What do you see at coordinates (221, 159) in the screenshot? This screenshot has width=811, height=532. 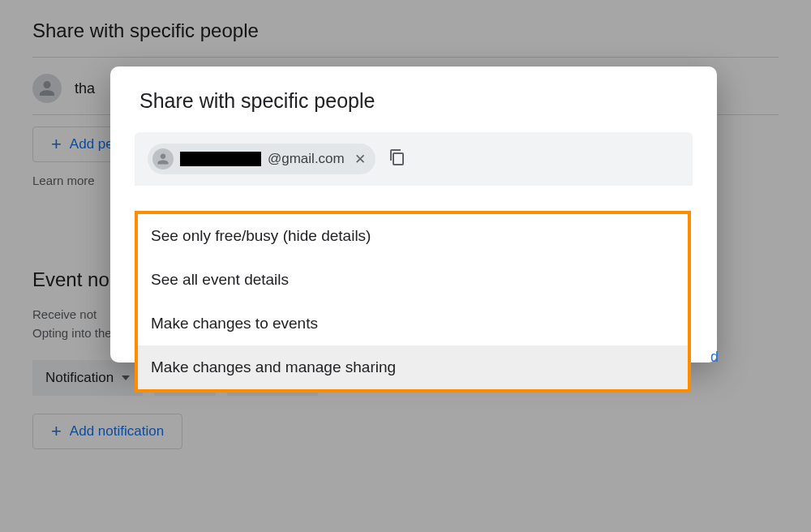 I see `redacted-email-local` at bounding box center [221, 159].